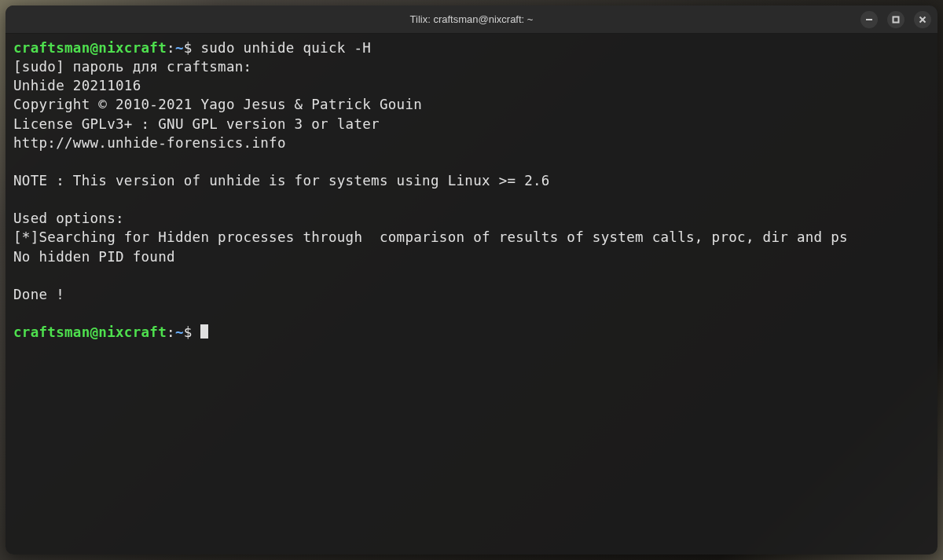 Image resolution: width=943 pixels, height=560 pixels. I want to click on close-button, so click(923, 20).